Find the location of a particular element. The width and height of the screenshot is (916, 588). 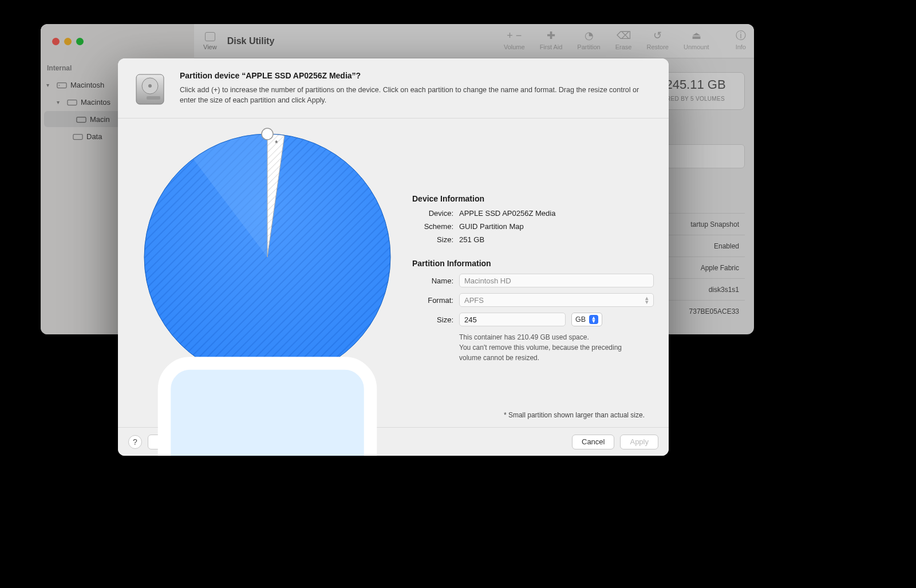

volume-button: + −Volume is located at coordinates (514, 40).